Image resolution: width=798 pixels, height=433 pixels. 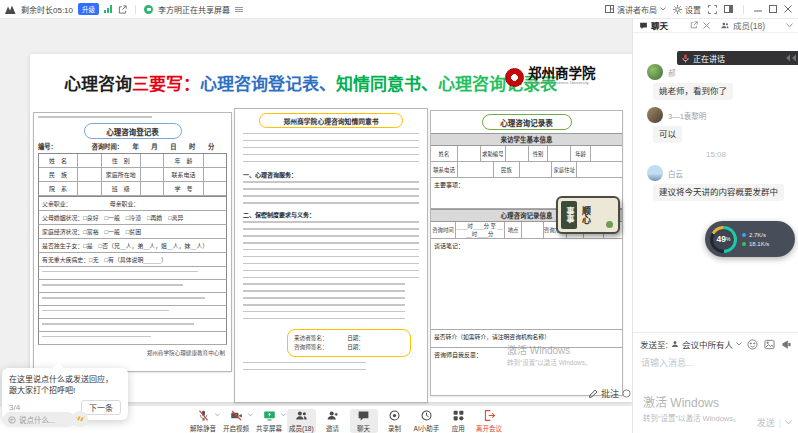 What do you see at coordinates (132, 260) in the screenshot?
I see `form-row: 有无重大疾病史：□无 □有（具体说明＿＿＿）` at bounding box center [132, 260].